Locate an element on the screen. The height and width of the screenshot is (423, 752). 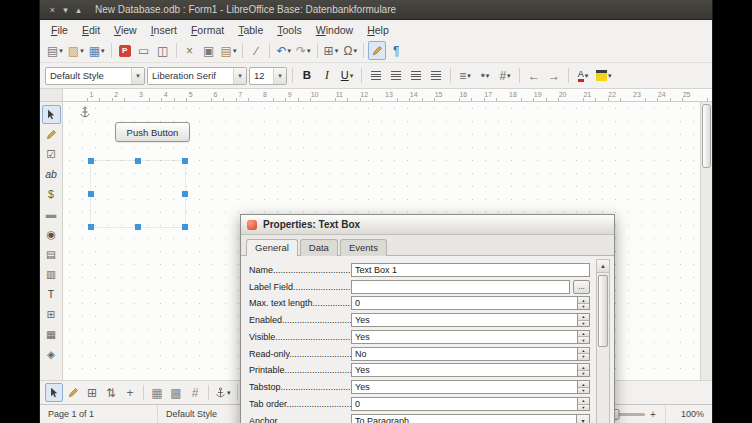
combo-box-icon: ▥ is located at coordinates (52, 274).